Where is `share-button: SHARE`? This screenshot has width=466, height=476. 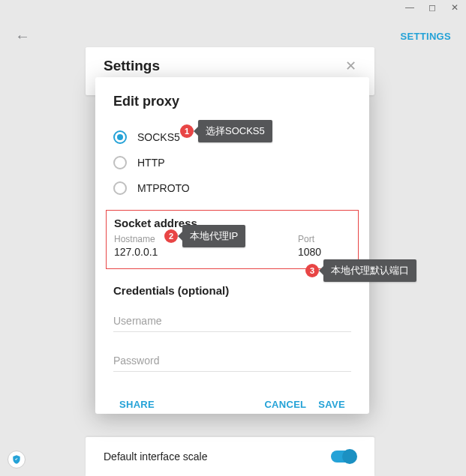 share-button: SHARE is located at coordinates (137, 405).